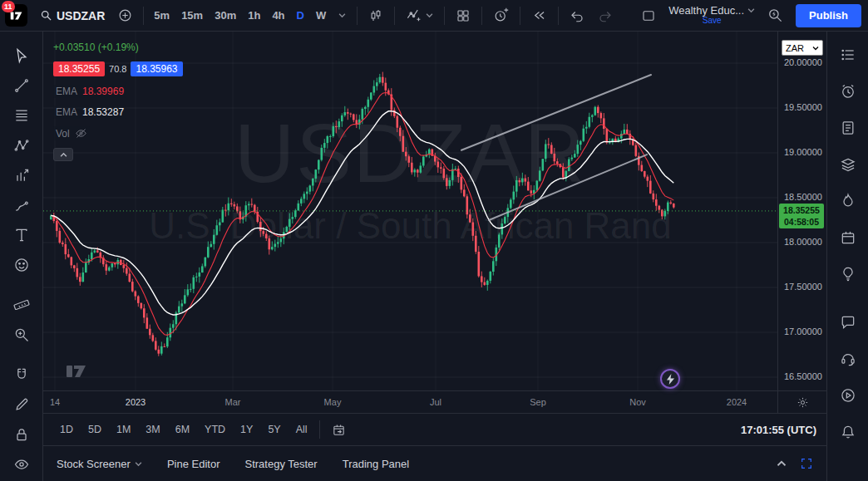 The width and height of the screenshot is (868, 481). I want to click on bar-replay-button, so click(539, 16).